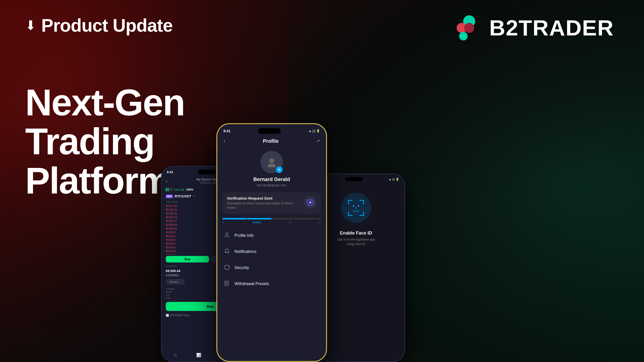 This screenshot has width=644, height=362. I want to click on headline-line1: Next-Gen, so click(105, 103).